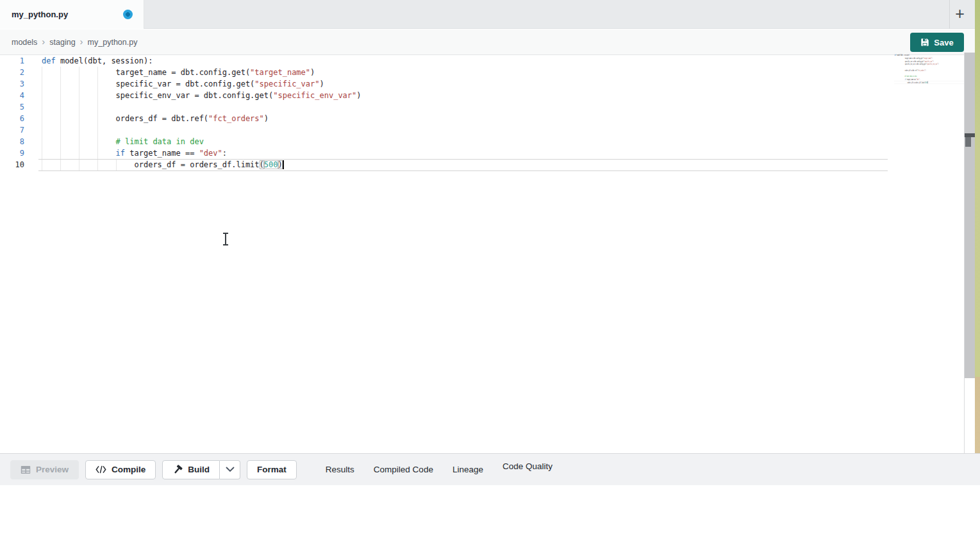 The height and width of the screenshot is (548, 980). What do you see at coordinates (943, 42) in the screenshot?
I see `save-button-label: Save` at bounding box center [943, 42].